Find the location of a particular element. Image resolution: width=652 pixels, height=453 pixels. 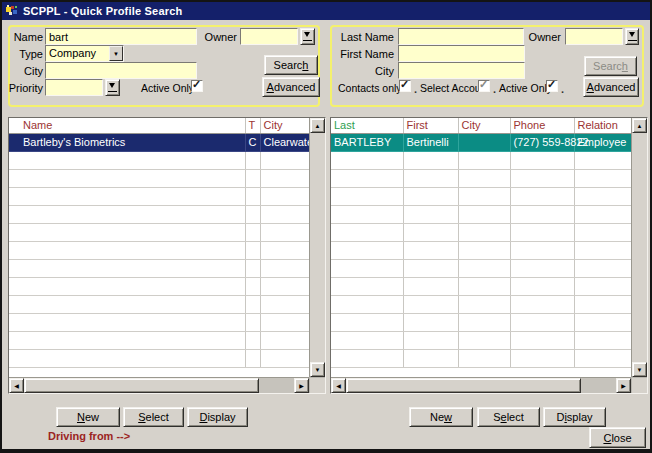

close-button: Close is located at coordinates (618, 438).